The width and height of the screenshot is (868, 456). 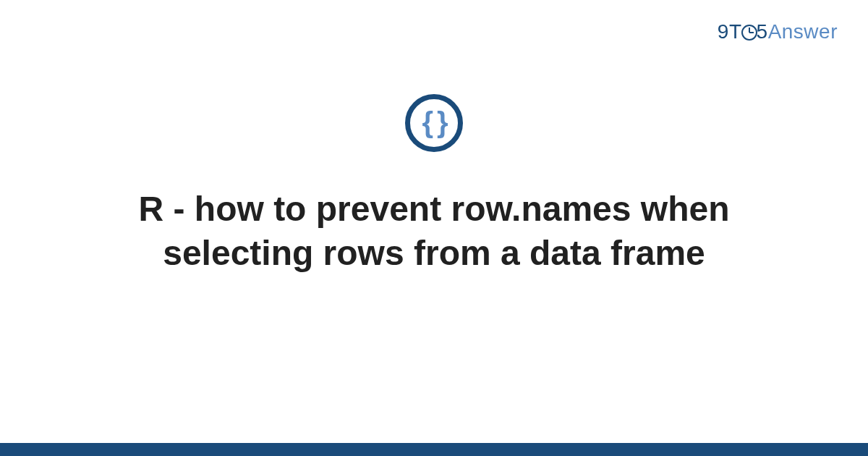 What do you see at coordinates (762, 32) in the screenshot?
I see `brand-five: 5` at bounding box center [762, 32].